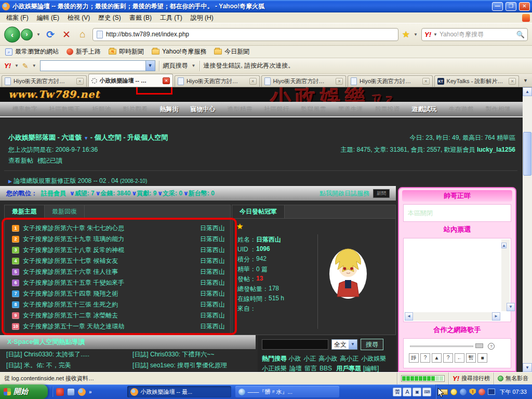 The width and height of the screenshot is (532, 399). I want to click on hot-search-term: 小正娛樂, so click(274, 368).